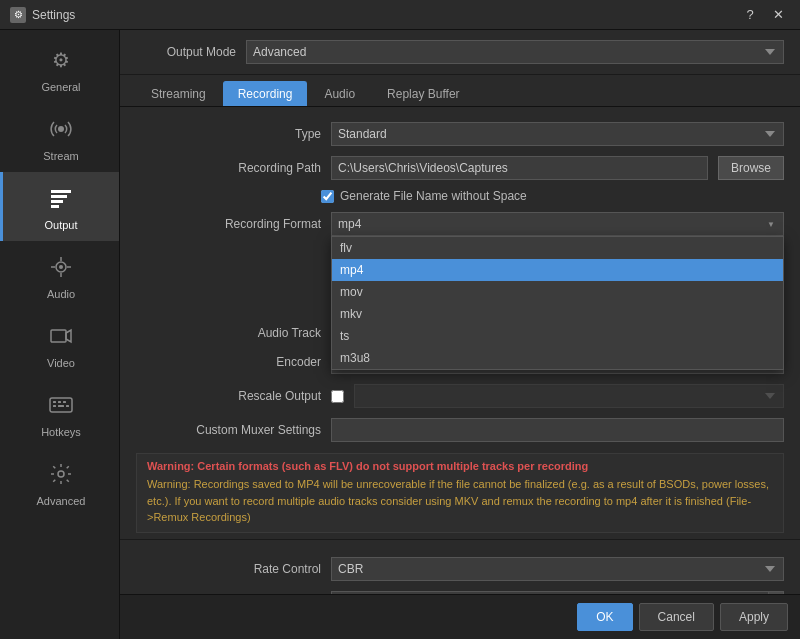  Describe the element at coordinates (60, 344) in the screenshot. I see `sidebar-item-video: Video` at that location.